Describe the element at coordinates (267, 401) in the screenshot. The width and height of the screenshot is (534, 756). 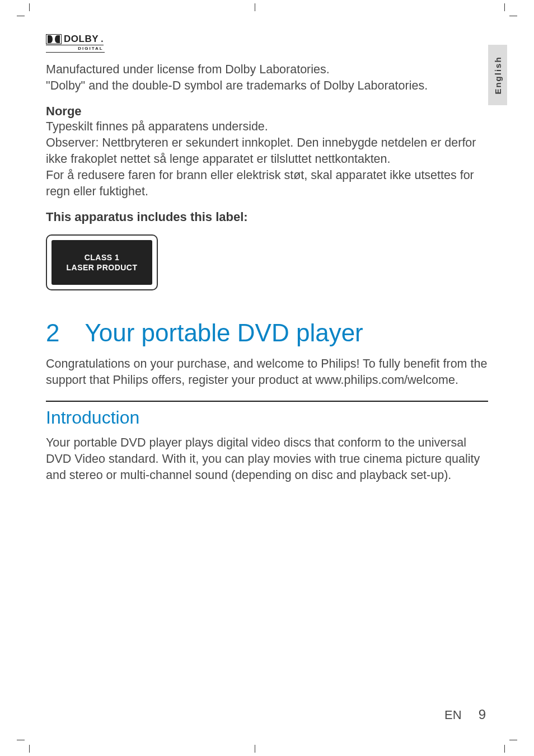
I see `section-rule` at that location.